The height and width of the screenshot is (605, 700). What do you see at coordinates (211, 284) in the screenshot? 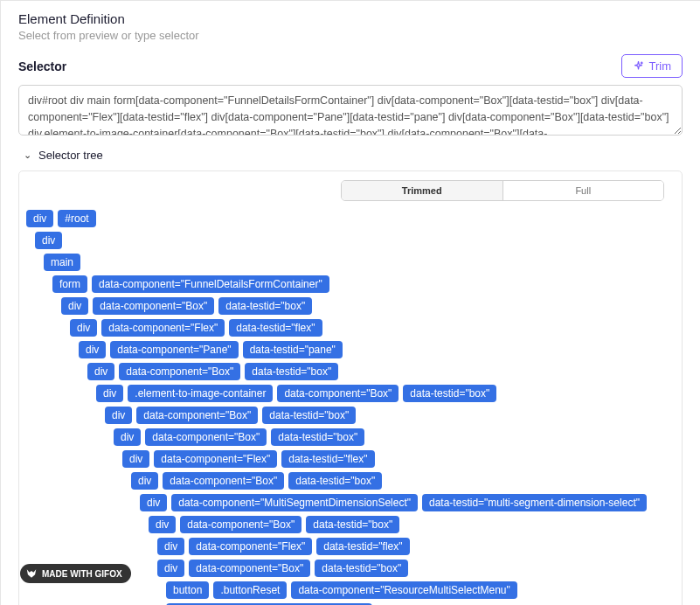
I see `selector-chip: data-component="FunnelDetailsFormContain…` at bounding box center [211, 284].